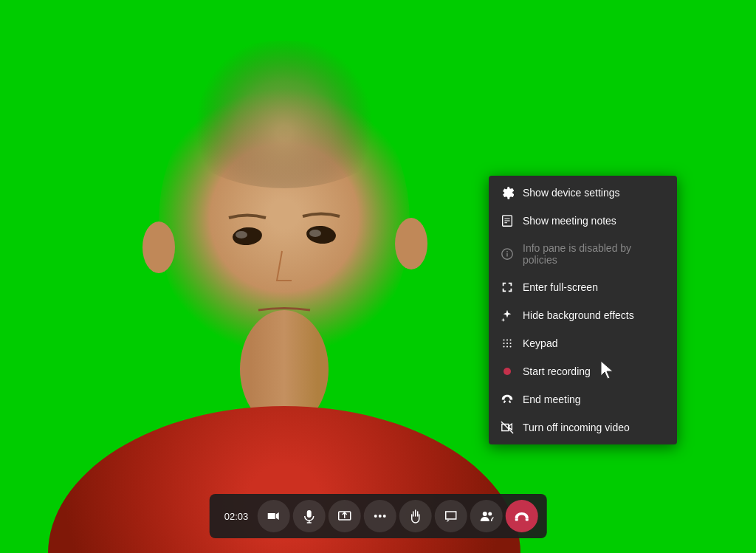 The width and height of the screenshot is (756, 553). What do you see at coordinates (415, 516) in the screenshot?
I see `hand-icon` at bounding box center [415, 516].